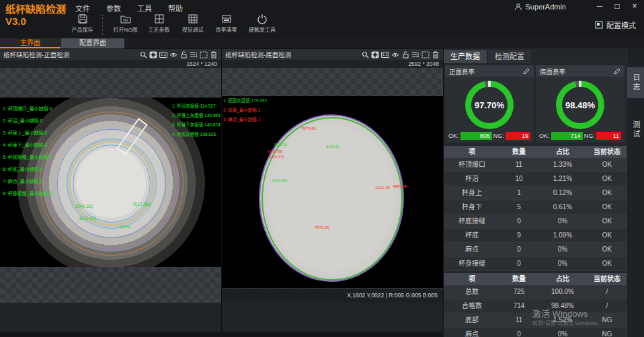 This screenshot has width=644, height=337. Describe the element at coordinates (196, 125) in the screenshot. I see `annotation: 3: 杯身下灰度值 140.674` at that location.